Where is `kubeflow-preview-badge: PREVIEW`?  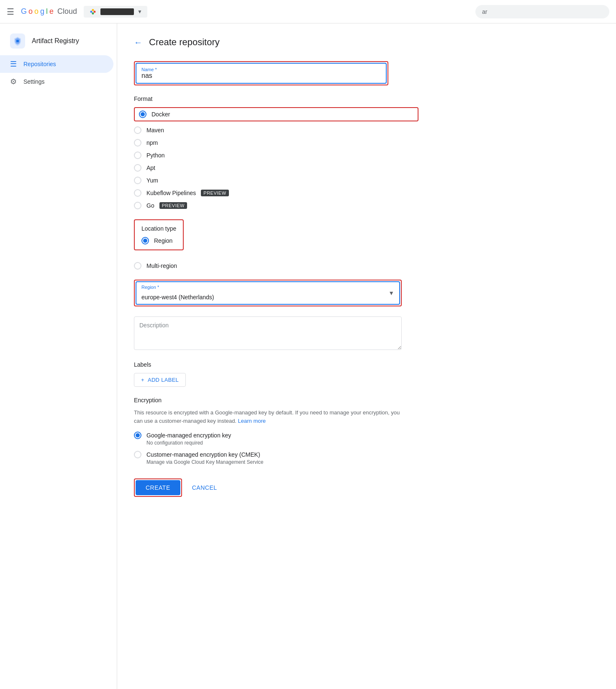
kubeflow-preview-badge: PREVIEW is located at coordinates (215, 193).